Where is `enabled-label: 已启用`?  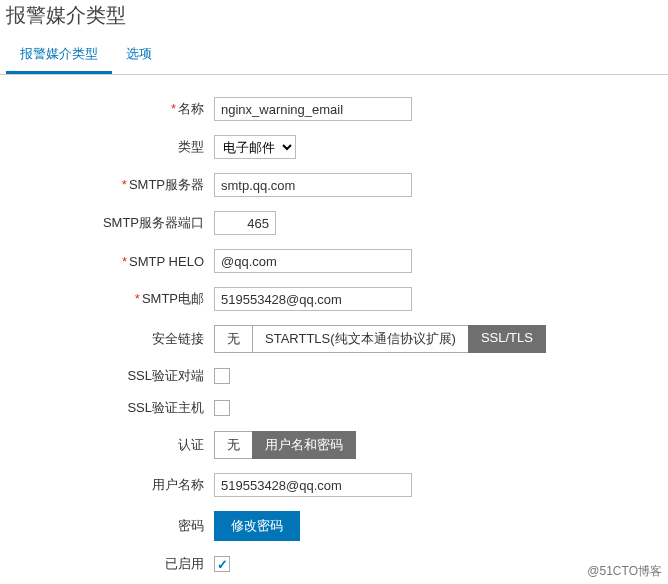
enabled-label: 已启用 is located at coordinates (110, 564).